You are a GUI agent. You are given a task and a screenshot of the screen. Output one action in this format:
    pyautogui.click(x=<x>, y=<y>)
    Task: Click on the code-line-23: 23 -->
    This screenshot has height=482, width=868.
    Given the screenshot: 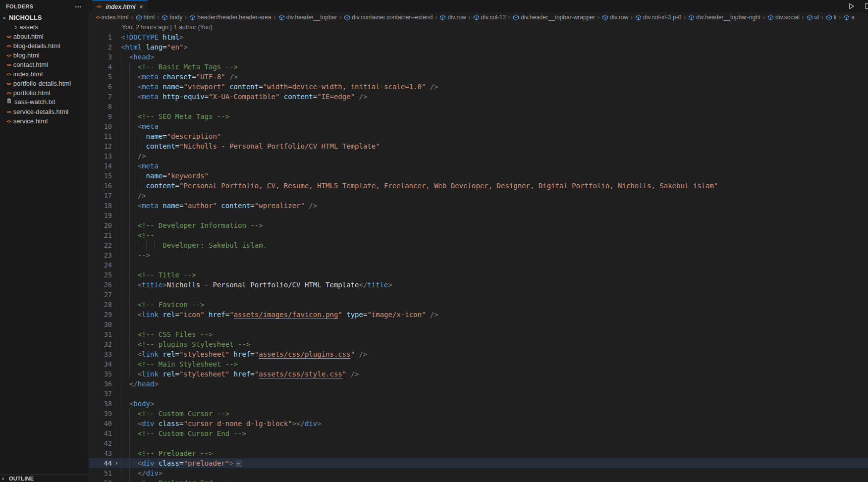 What is the action you would take?
    pyautogui.click(x=479, y=255)
    